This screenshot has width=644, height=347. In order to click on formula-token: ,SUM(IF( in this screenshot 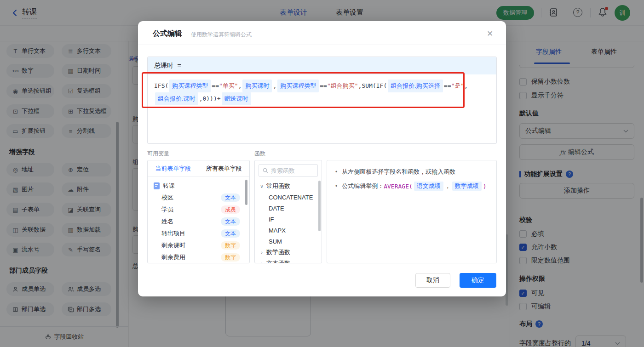, I will do `click(373, 85)`.